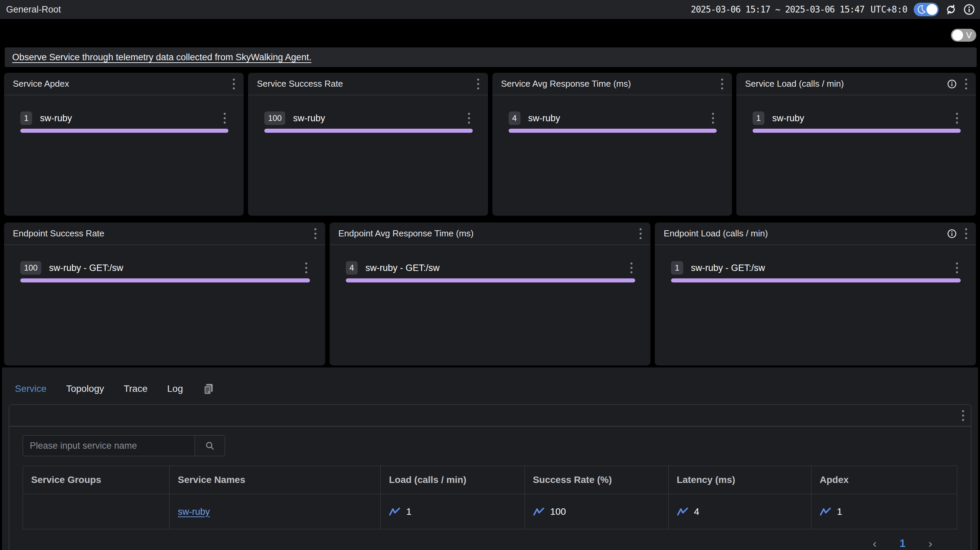 Image resolution: width=980 pixels, height=550 pixels. What do you see at coordinates (926, 10) in the screenshot?
I see `dark-mode-toggle` at bounding box center [926, 10].